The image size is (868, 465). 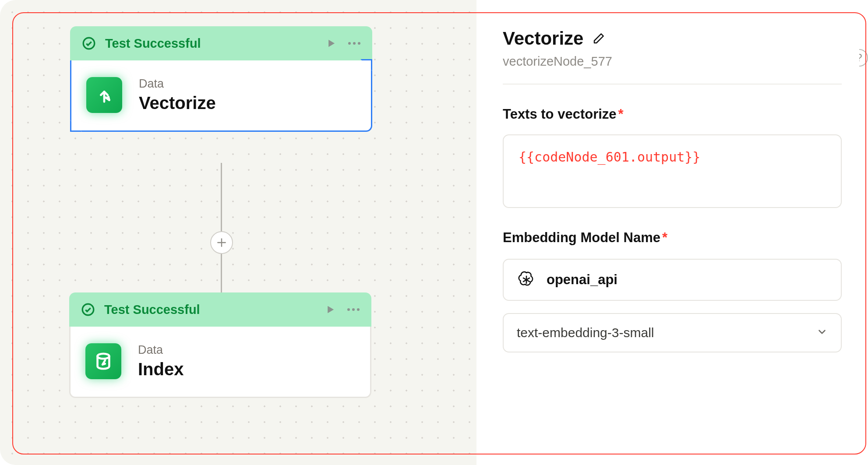 I want to click on node-labels: Data Vectorize, so click(x=177, y=95).